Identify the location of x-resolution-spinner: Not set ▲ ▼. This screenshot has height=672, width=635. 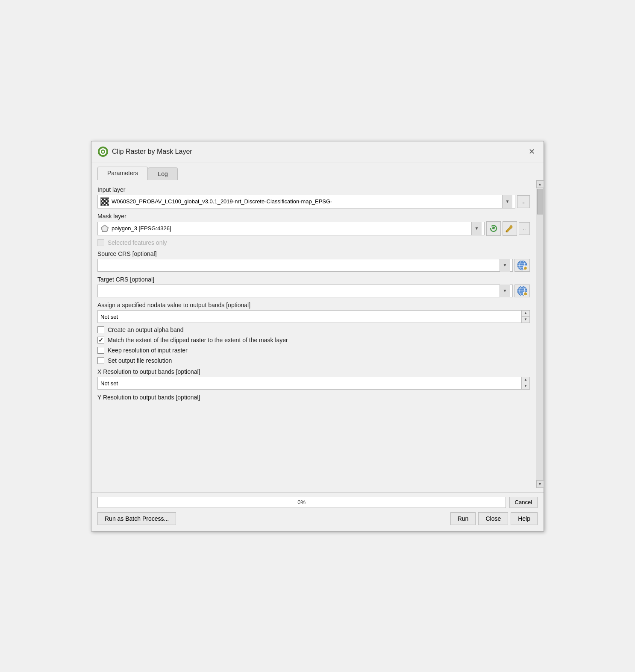
(314, 383).